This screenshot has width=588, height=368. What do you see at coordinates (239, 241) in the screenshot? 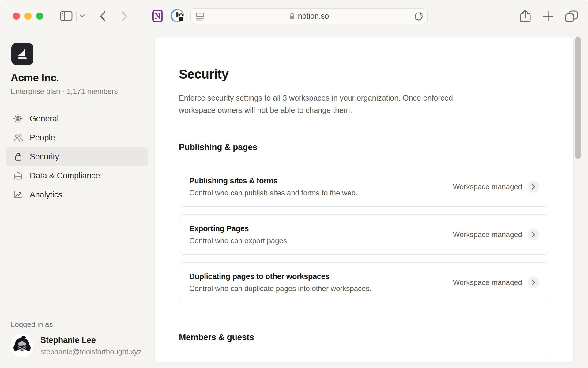
I see `card-description: Control who can export pages.` at bounding box center [239, 241].